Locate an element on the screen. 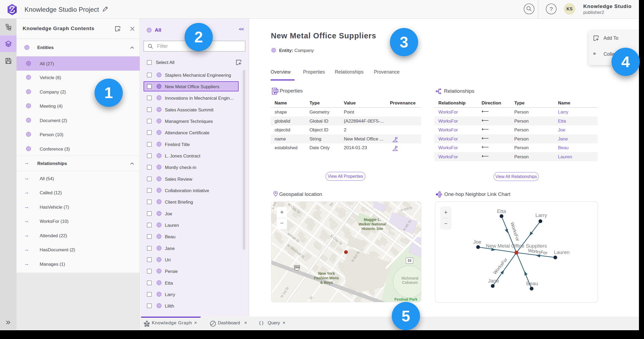 This screenshot has width=644, height=339. svg-text: Larry is located at coordinates (541, 215).